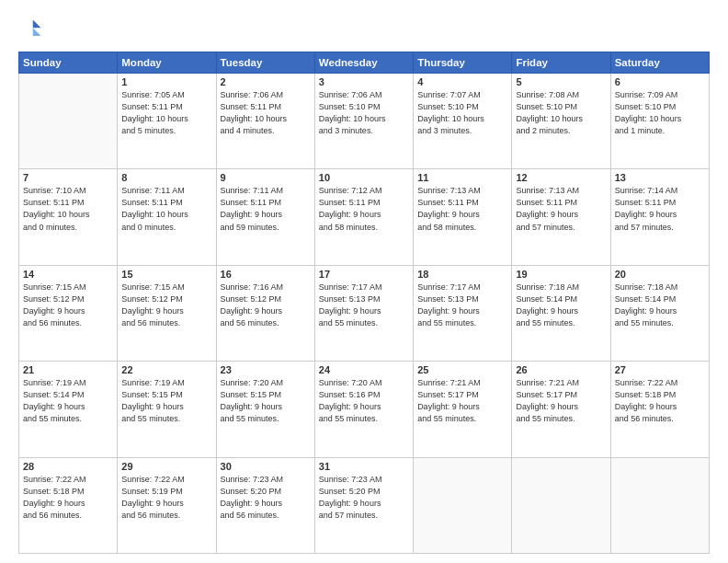 This screenshot has height=563, width=728. Describe the element at coordinates (660, 121) in the screenshot. I see `calendar-day-cell: 6Sunrise: 7:09 AM Sunset: 5:10 PM Daylig…` at that location.